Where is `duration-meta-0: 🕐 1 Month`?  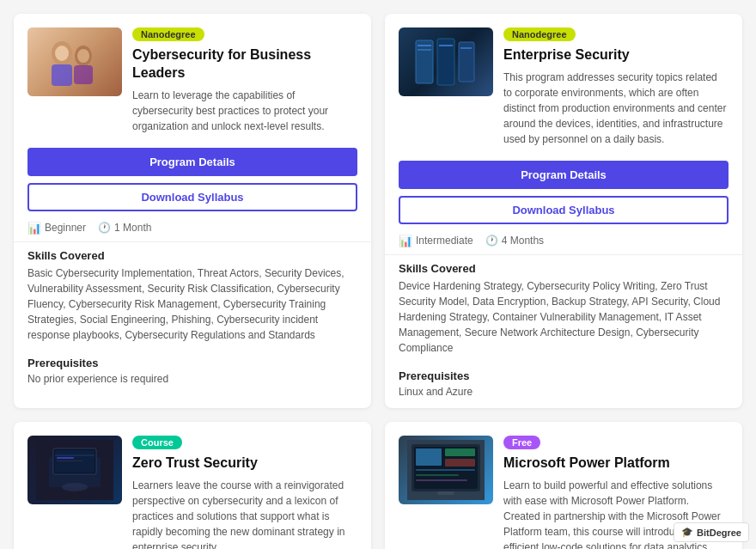 duration-meta-0: 🕐 1 Month is located at coordinates (125, 228).